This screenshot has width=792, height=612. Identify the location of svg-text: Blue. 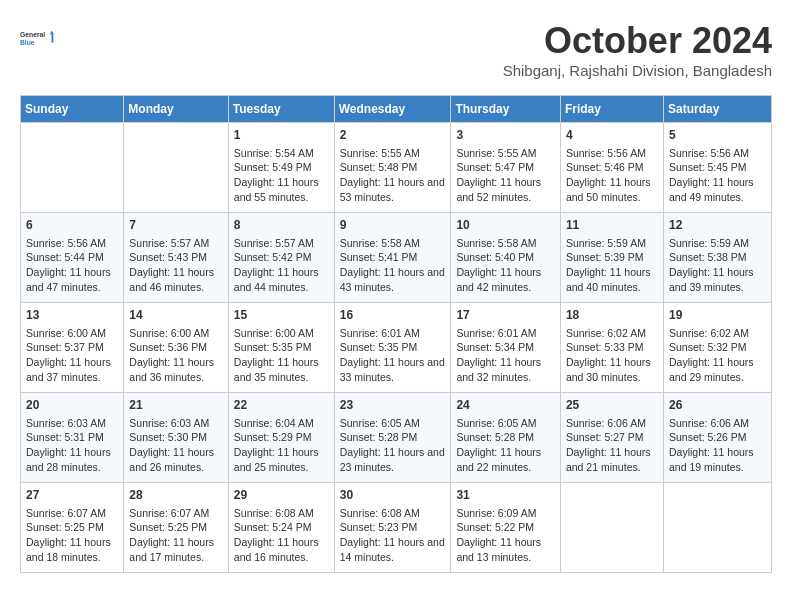
(28, 42).